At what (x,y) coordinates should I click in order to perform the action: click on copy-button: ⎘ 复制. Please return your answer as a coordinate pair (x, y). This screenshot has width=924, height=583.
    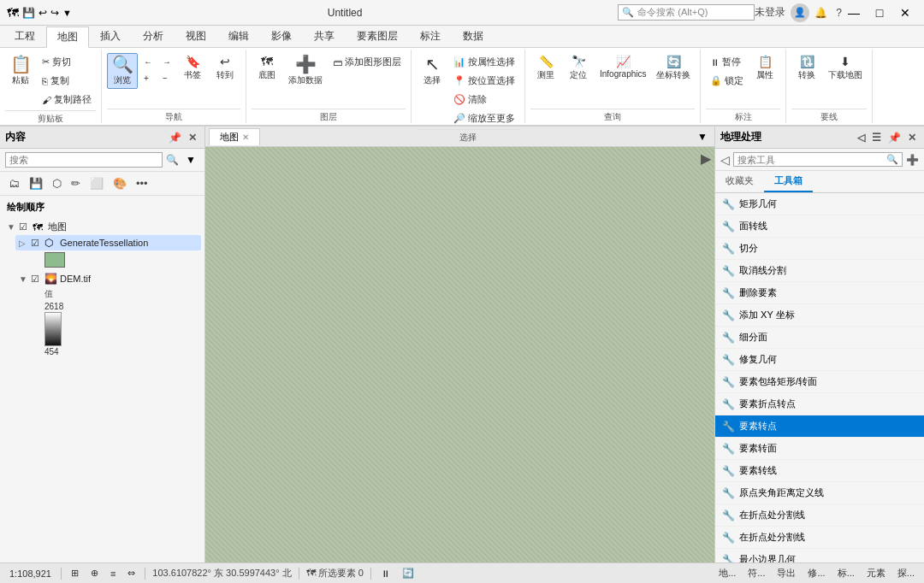
    Looking at the image, I should click on (67, 80).